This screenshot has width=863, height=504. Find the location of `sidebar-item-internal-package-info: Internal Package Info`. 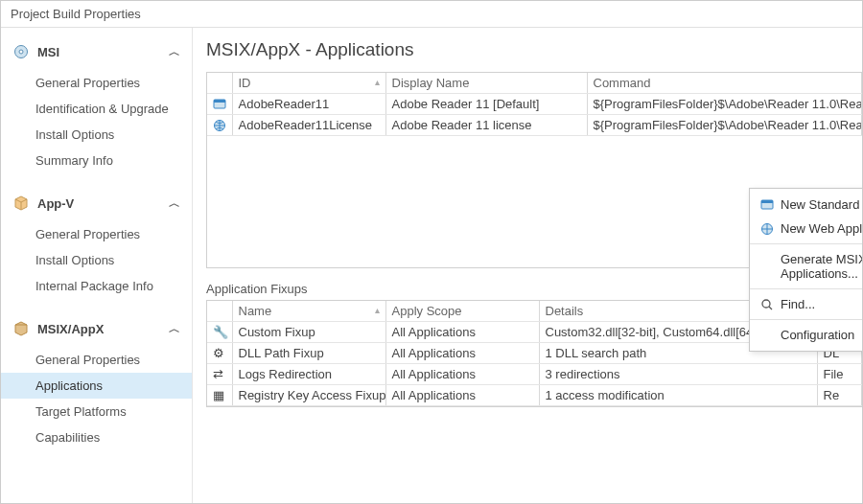

sidebar-item-internal-package-info: Internal Package Info is located at coordinates (96, 286).